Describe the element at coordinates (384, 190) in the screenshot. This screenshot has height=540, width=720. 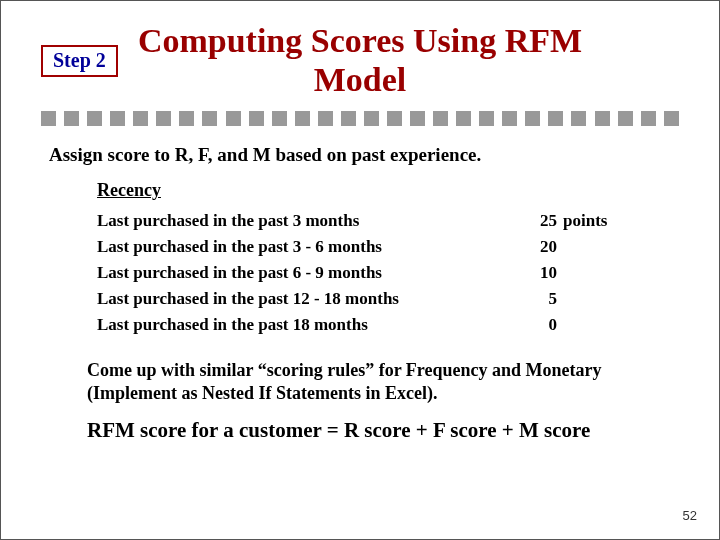
I see `recency-heading: Recency` at that location.